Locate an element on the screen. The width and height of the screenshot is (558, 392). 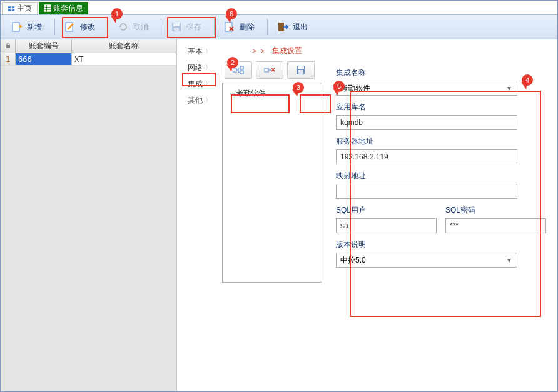
map-addr-input is located at coordinates (427, 191).